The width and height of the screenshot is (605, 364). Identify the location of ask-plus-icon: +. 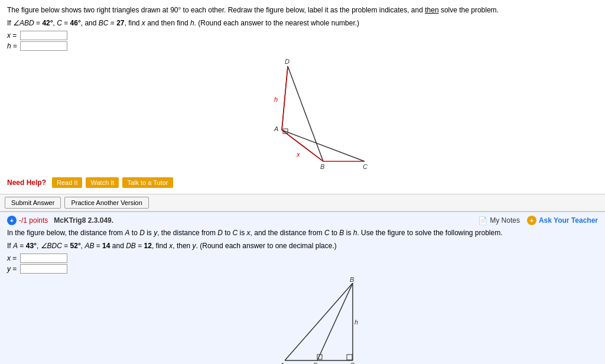
(532, 220).